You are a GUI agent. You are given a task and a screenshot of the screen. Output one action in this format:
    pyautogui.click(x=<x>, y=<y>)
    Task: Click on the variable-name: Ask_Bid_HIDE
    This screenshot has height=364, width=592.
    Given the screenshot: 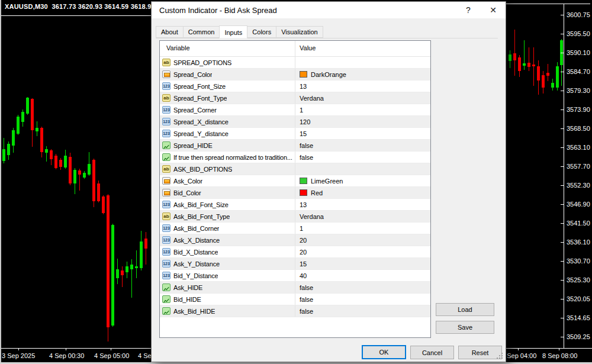 What is the action you would take?
    pyautogui.click(x=194, y=311)
    